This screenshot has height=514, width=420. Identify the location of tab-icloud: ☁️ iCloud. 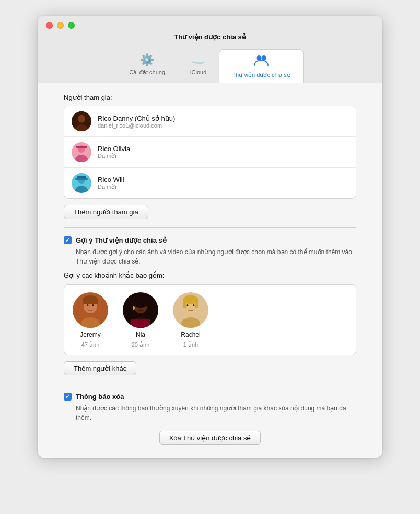
(199, 66).